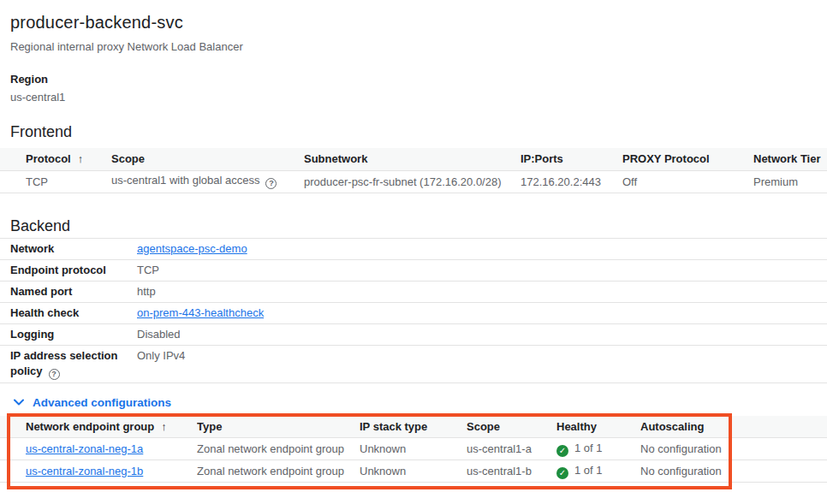 Image resolution: width=827 pixels, height=504 pixels. What do you see at coordinates (68, 249) in the screenshot?
I see `network-label: Network` at bounding box center [68, 249].